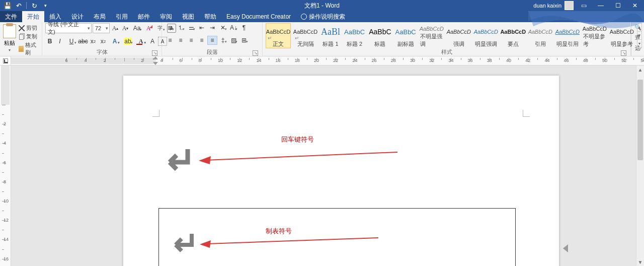  I want to click on style-明显参考: AaBbCcD明显参考, so click(622, 36).